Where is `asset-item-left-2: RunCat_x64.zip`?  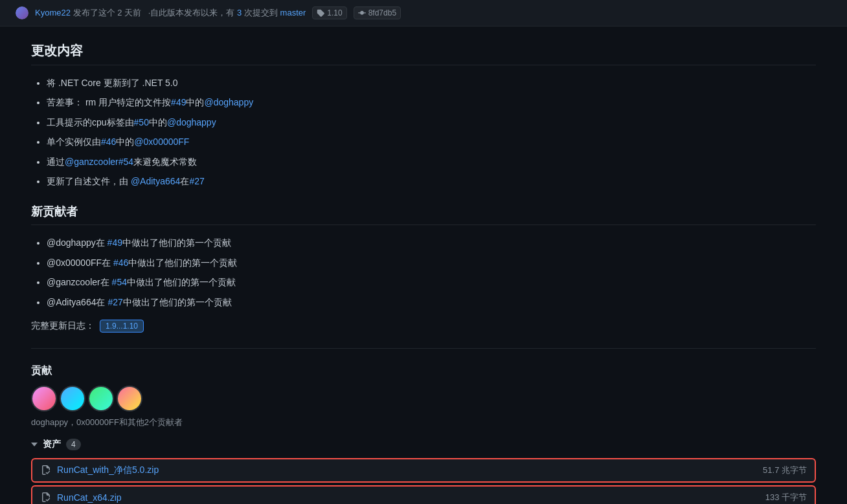 asset-item-left-2: RunCat_x64.zip is located at coordinates (81, 498).